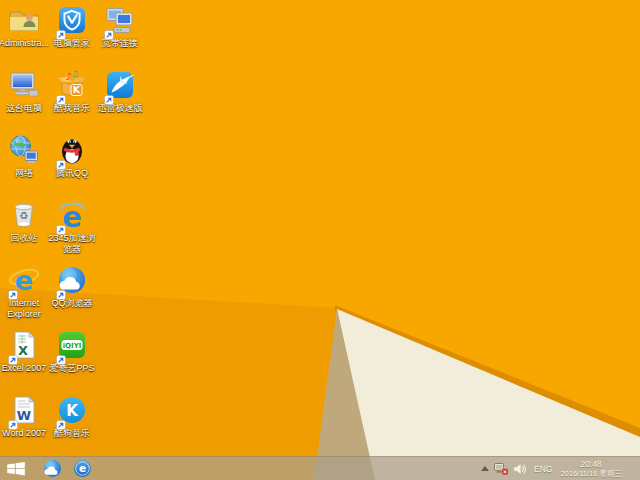  What do you see at coordinates (120, 92) in the screenshot?
I see `desktop-icon-xunlei-speed: 迅雷极速版` at bounding box center [120, 92].